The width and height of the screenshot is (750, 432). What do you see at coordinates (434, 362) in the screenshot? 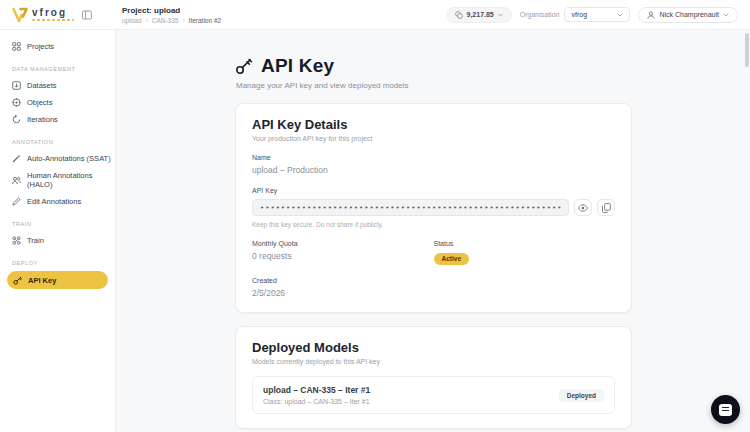
I see `card-subtitle: Models currently deployed to this API ke…` at bounding box center [434, 362].